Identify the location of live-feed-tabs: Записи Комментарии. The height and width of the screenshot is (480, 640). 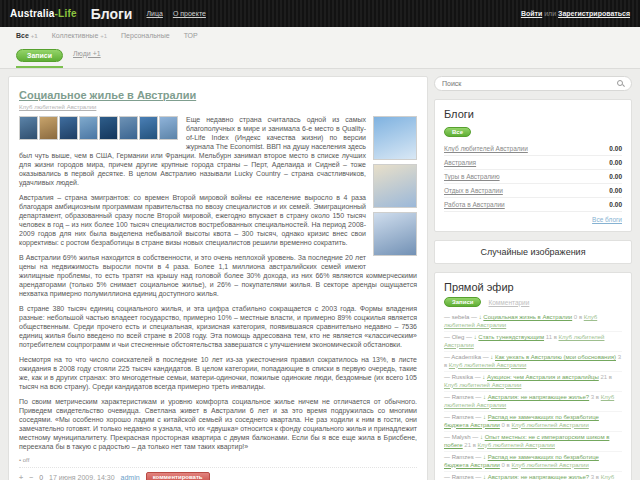
(533, 302).